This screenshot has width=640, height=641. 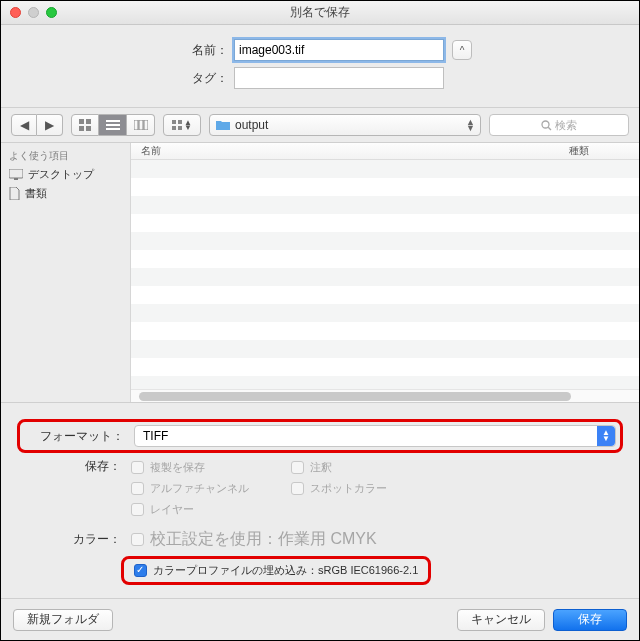 I want to click on layers-checkbox: レイヤー, so click(x=211, y=510).